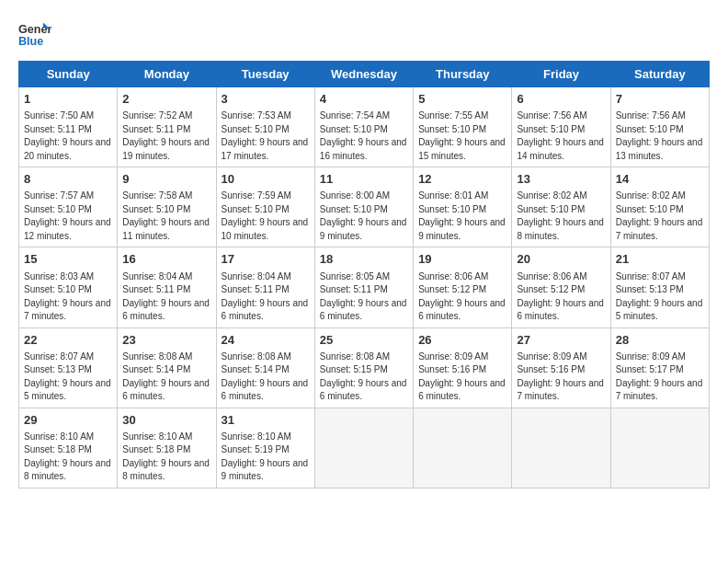  I want to click on week-row-4: 22Sunrise: 8:07 AMSunset: 5:13 PMDayligh…, so click(364, 368).